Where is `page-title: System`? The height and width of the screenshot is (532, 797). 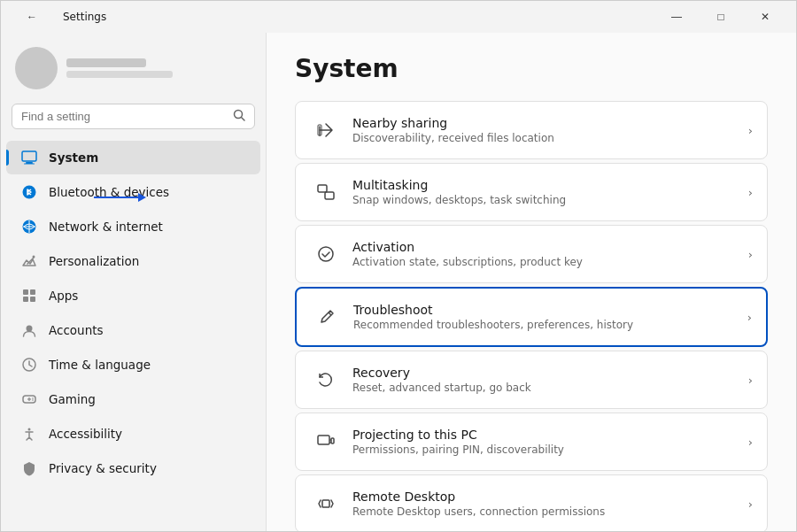 page-title: System is located at coordinates (531, 69).